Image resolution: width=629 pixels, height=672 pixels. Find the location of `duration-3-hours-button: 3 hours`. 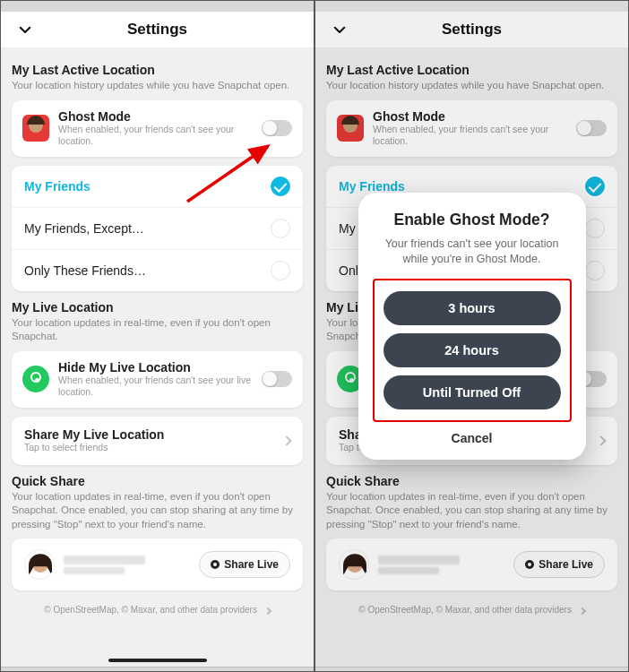

duration-3-hours-button: 3 hours is located at coordinates (472, 308).